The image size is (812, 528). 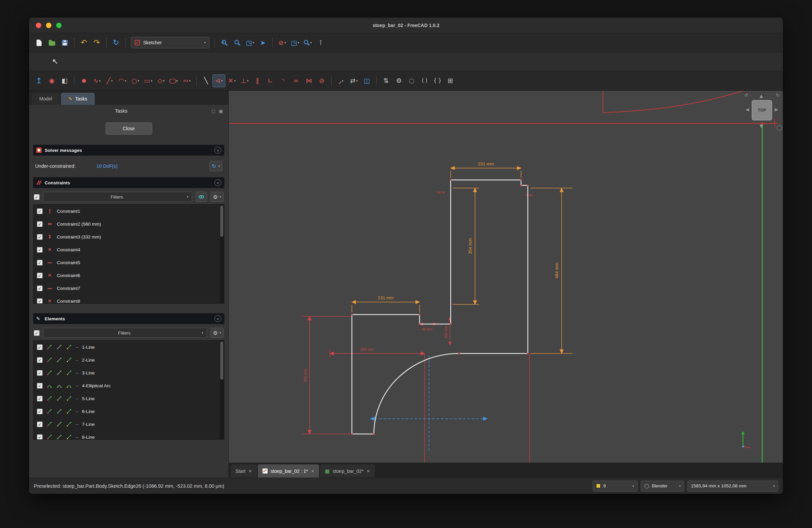 I want to click on open-document-button, so click(x=52, y=43).